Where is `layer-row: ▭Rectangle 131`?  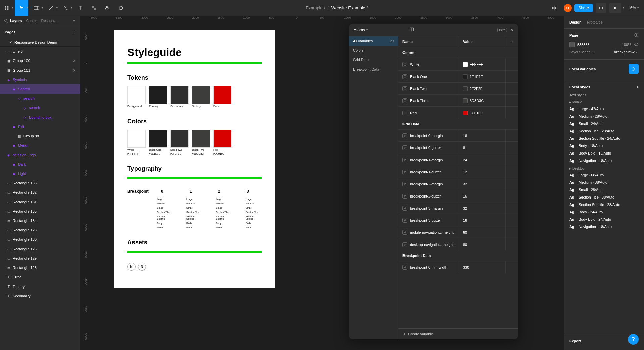 layer-row: ▭Rectangle 131 is located at coordinates (40, 202).